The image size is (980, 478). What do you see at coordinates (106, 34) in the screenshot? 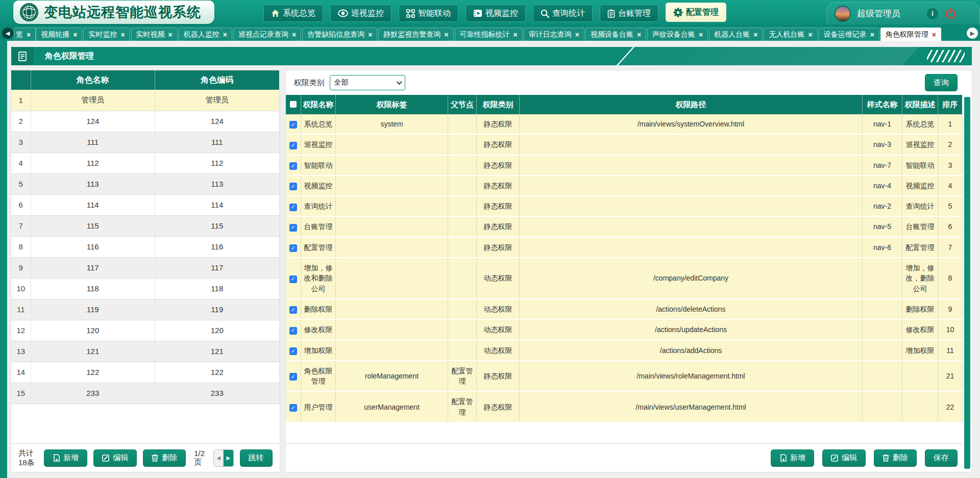
I see `tab-实时监控: 实时监控×` at bounding box center [106, 34].